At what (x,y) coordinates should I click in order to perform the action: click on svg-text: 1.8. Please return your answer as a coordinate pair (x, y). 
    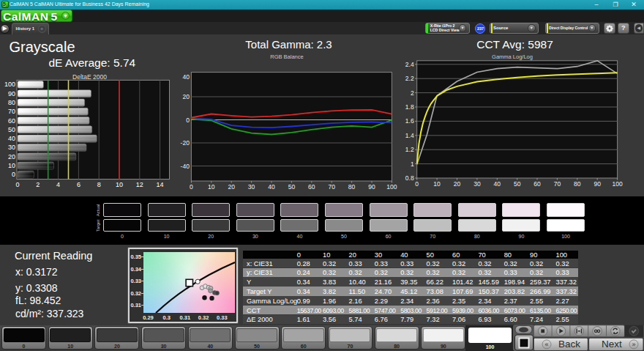
    Looking at the image, I should click on (410, 107).